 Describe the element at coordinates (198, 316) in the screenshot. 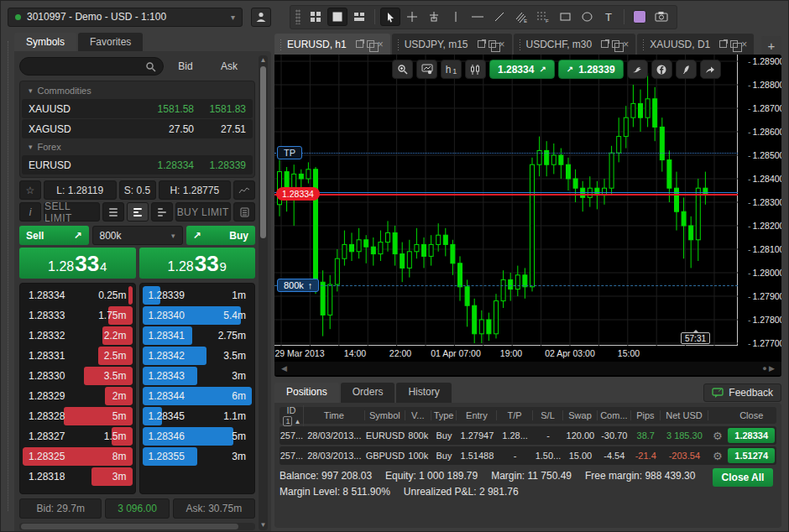

I see `dom-buy-row: 1.283405.4m` at that location.